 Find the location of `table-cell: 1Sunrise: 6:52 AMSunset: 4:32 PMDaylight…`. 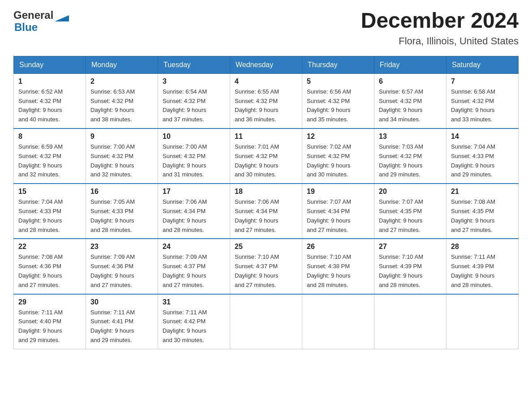

table-cell: 1Sunrise: 6:52 AMSunset: 4:32 PMDaylight… is located at coordinates (50, 101).